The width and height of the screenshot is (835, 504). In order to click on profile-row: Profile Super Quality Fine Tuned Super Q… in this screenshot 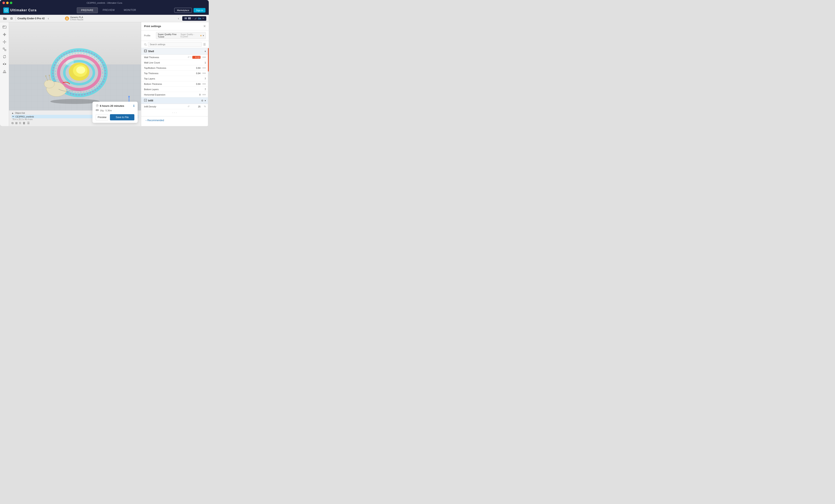, I will do `click(175, 36)`.